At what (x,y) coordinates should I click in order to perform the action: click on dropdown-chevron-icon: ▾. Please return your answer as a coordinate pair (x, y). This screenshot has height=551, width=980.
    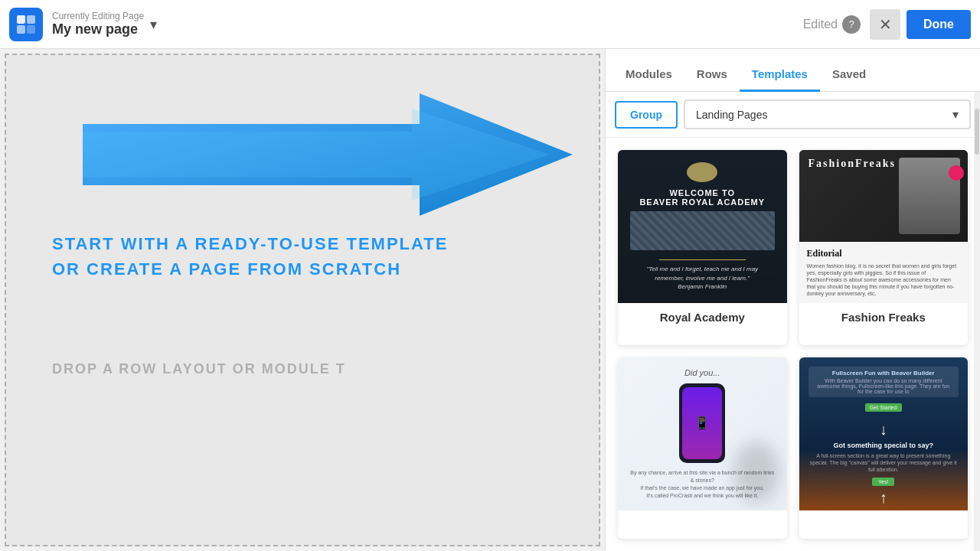
    Looking at the image, I should click on (956, 115).